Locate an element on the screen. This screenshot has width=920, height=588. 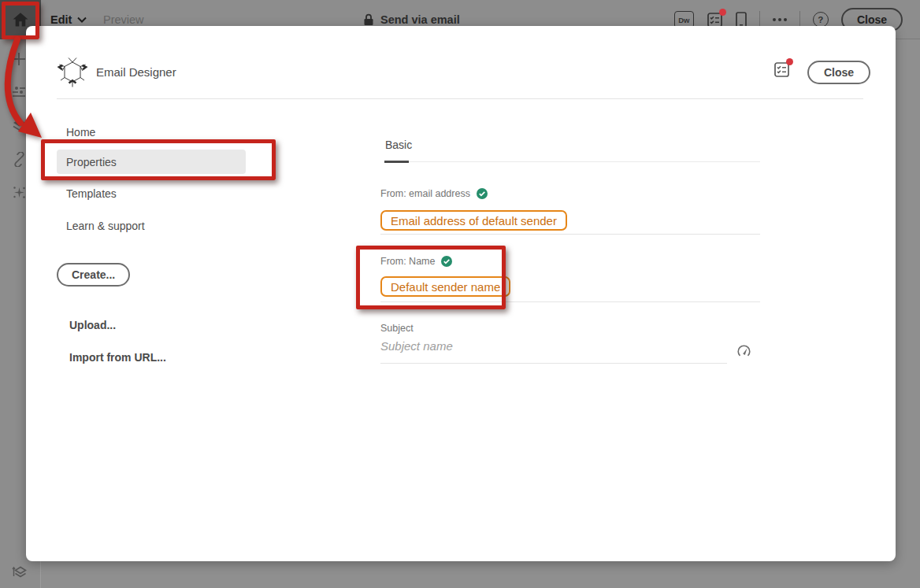
help-icon: ? is located at coordinates (821, 20).